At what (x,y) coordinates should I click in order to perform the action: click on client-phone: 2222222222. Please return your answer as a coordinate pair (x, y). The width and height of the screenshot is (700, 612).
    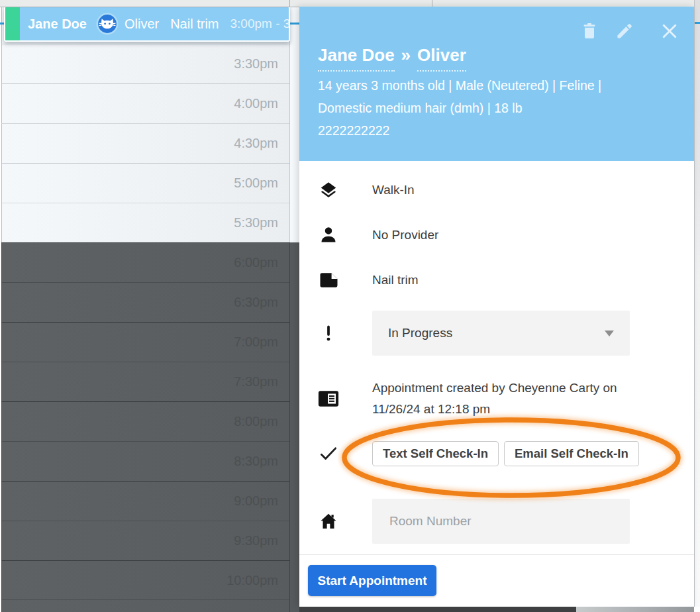
    Looking at the image, I should click on (503, 130).